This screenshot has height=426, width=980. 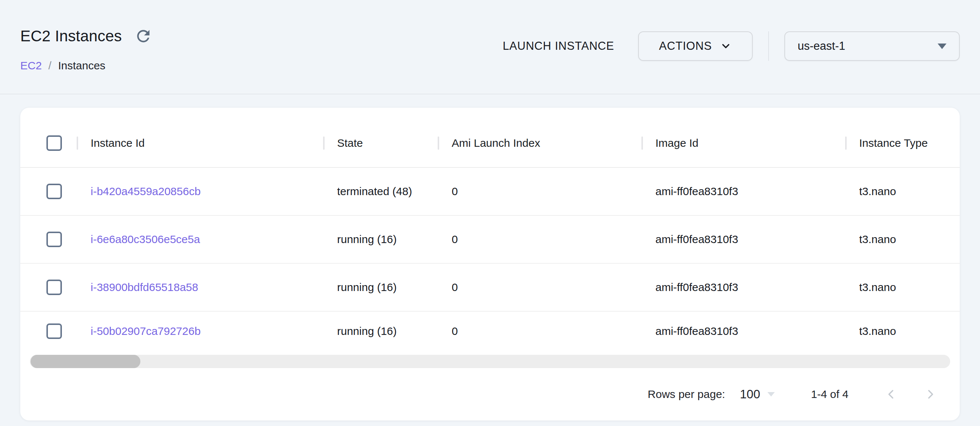 I want to click on previous-page-button, so click(x=891, y=394).